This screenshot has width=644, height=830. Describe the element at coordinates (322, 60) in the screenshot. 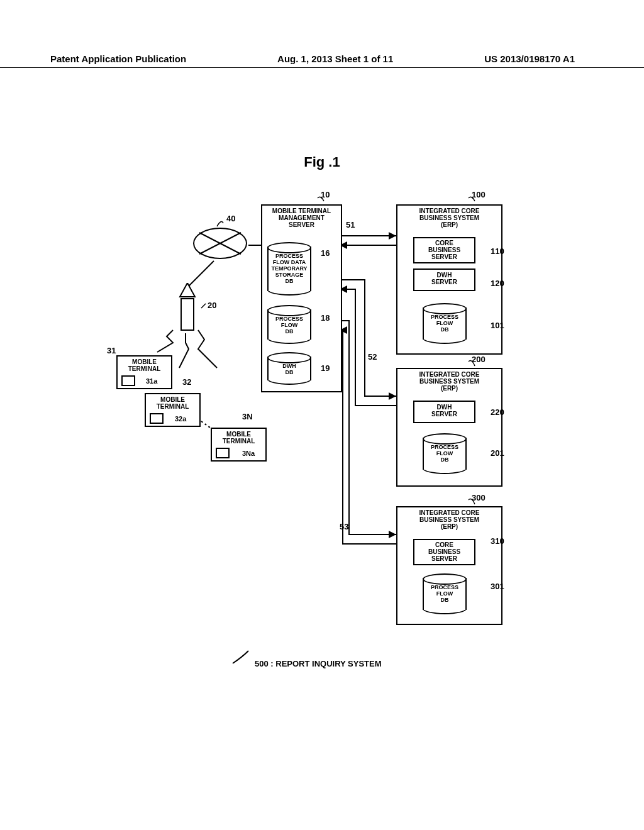

I see `page-header: Patent Application Publication Aug. 1, 2…` at that location.